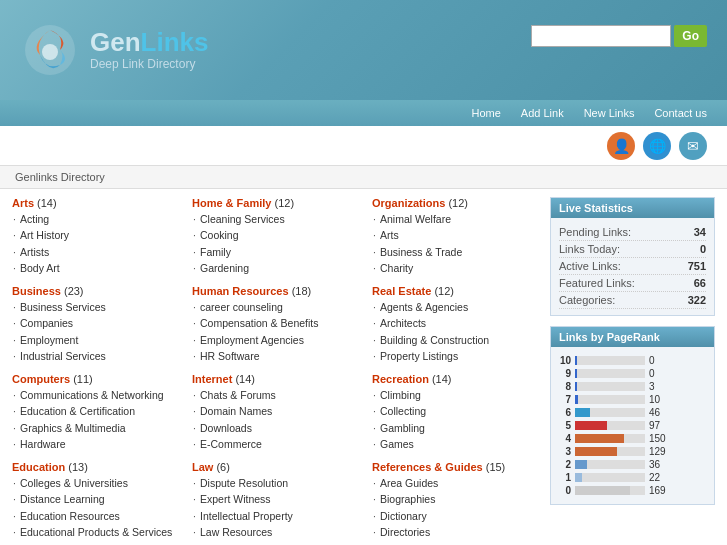 The width and height of the screenshot is (727, 545). What do you see at coordinates (408, 499) in the screenshot?
I see `category-link: Biographies` at bounding box center [408, 499].